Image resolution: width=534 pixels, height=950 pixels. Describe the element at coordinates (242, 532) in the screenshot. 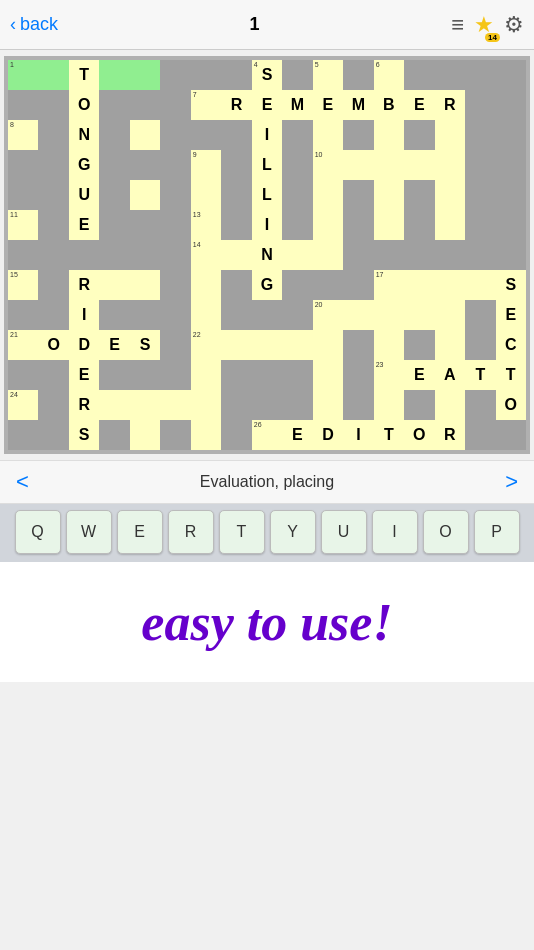

I see `key-T: T` at that location.